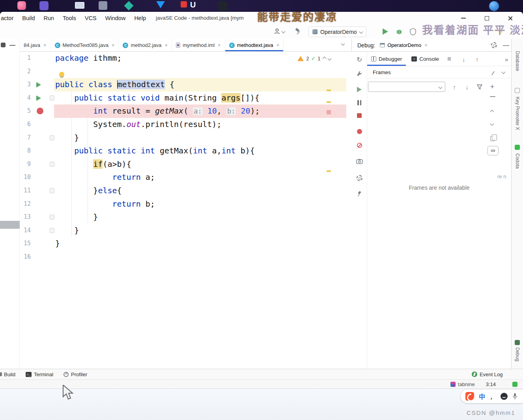 The height and width of the screenshot is (420, 523). What do you see at coordinates (359, 131) in the screenshot?
I see `view-breakpoints-icon` at bounding box center [359, 131].